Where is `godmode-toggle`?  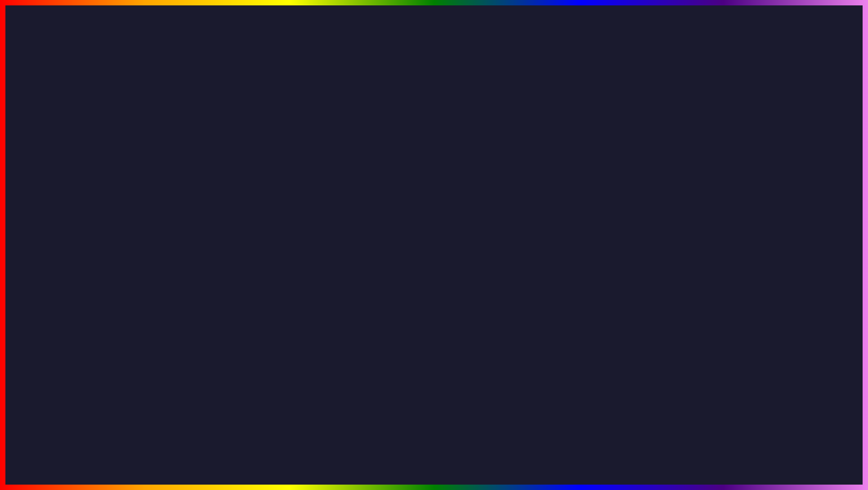 godmode-toggle is located at coordinates (232, 178).